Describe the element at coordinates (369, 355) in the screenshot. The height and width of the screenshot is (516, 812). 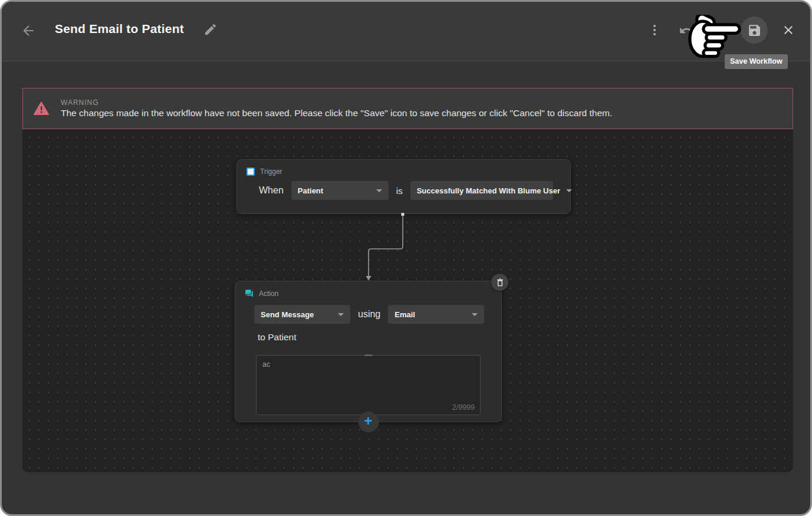
I see `resize-handle` at that location.